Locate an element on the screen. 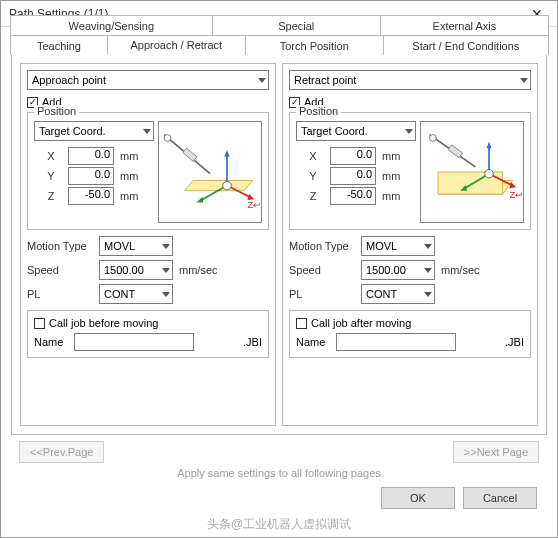  apply-all-note: Apply same settings to all following pag… is located at coordinates (279, 475).